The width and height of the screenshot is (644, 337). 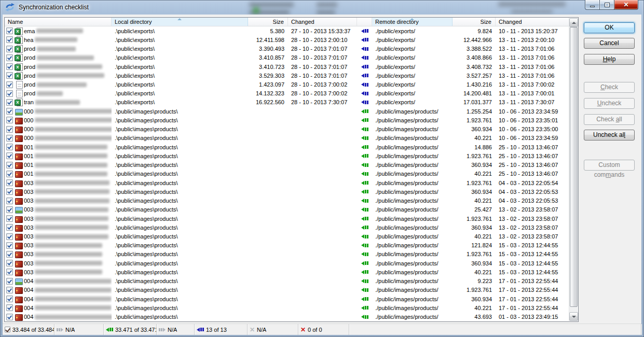 What do you see at coordinates (287, 39) in the screenshot?
I see `table-row: hea.\public\exports\12.411.59828 - 10 - …` at bounding box center [287, 39].